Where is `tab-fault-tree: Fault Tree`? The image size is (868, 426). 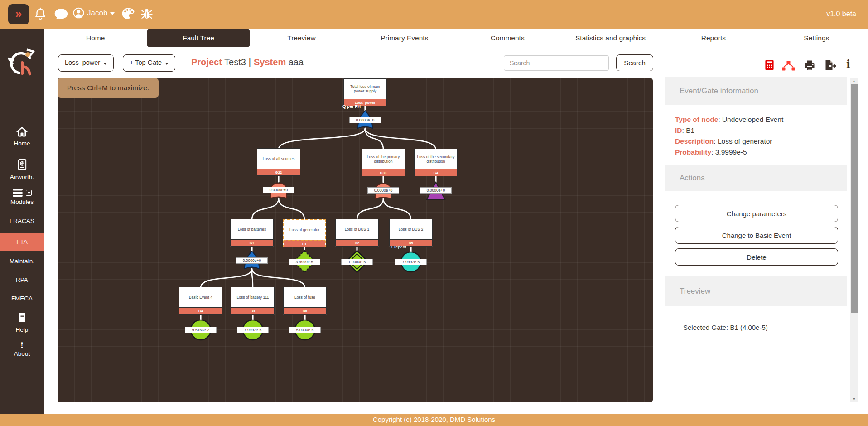
tab-fault-tree: Fault Tree is located at coordinates (198, 38).